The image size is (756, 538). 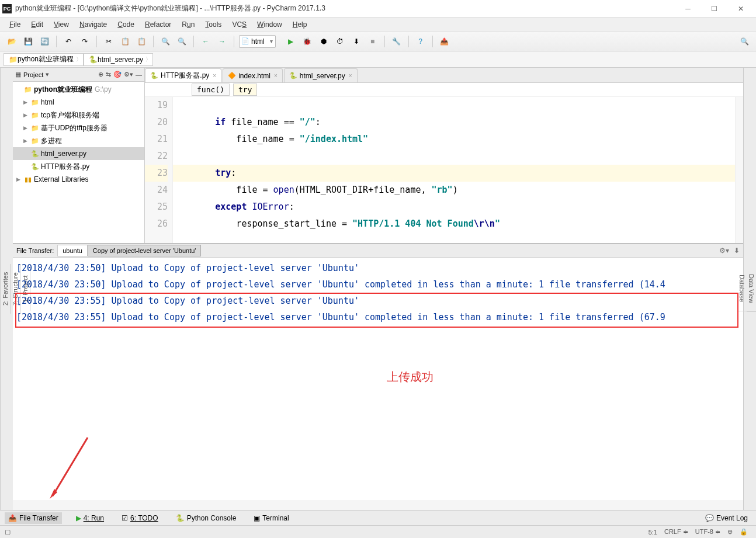 I want to click on tooltab-python-console: 🐍 Python Console, so click(x=206, y=518).